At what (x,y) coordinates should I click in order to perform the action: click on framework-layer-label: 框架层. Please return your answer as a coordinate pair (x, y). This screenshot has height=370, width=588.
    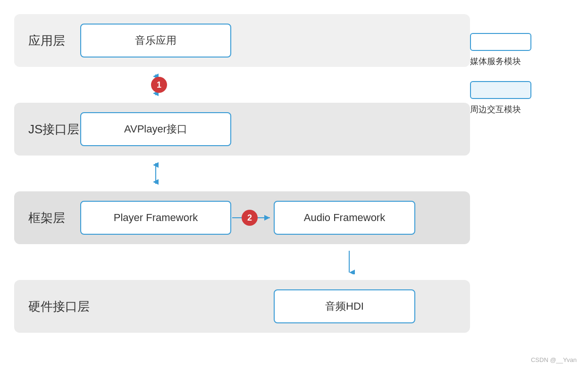
    Looking at the image, I should click on (54, 218).